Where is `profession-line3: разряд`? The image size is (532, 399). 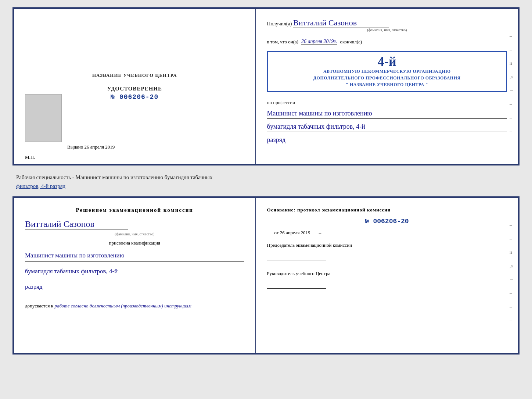
profession-line3: разряд is located at coordinates (387, 140).